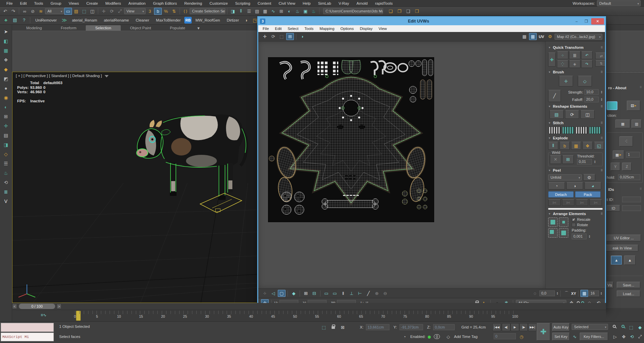  What do you see at coordinates (6, 69) in the screenshot?
I see `diamond-tool-icon: ◆` at bounding box center [6, 69].